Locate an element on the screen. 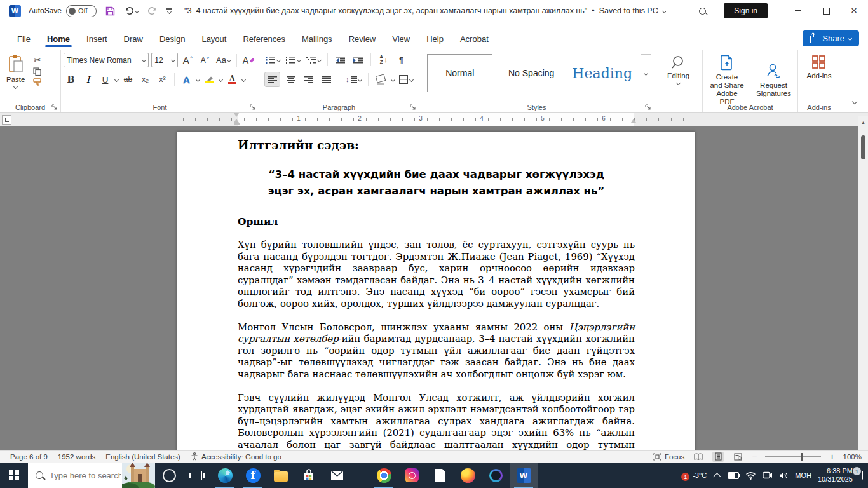  italic-button: I is located at coordinates (88, 79).